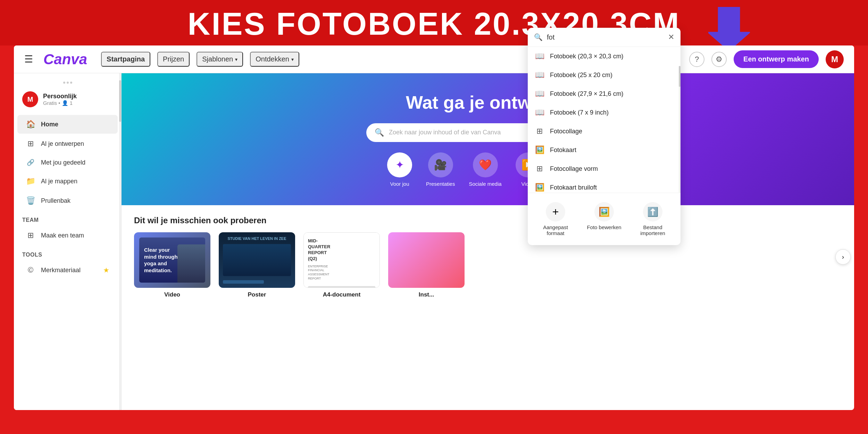 This screenshot has width=868, height=434. What do you see at coordinates (28, 59) in the screenshot?
I see `hamburger-icon: ☰` at bounding box center [28, 59].